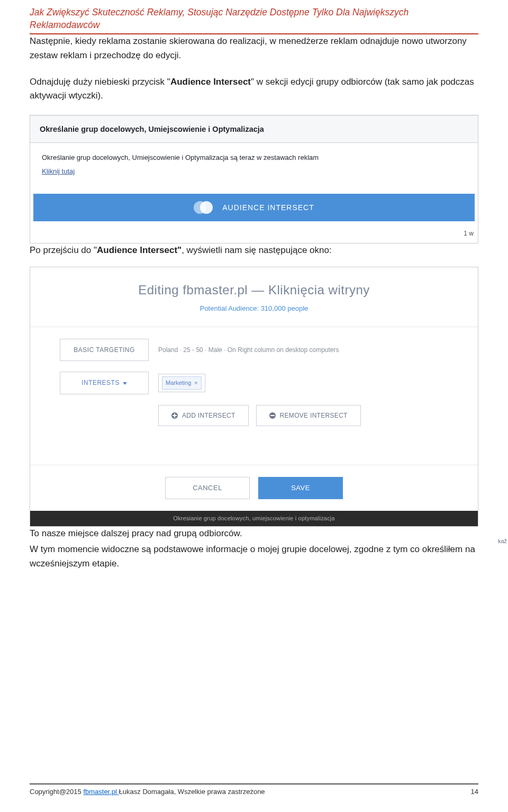 This screenshot has height=812, width=508. What do you see at coordinates (182, 383) in the screenshot?
I see `interest-tag-input: Marketing ×` at bounding box center [182, 383].